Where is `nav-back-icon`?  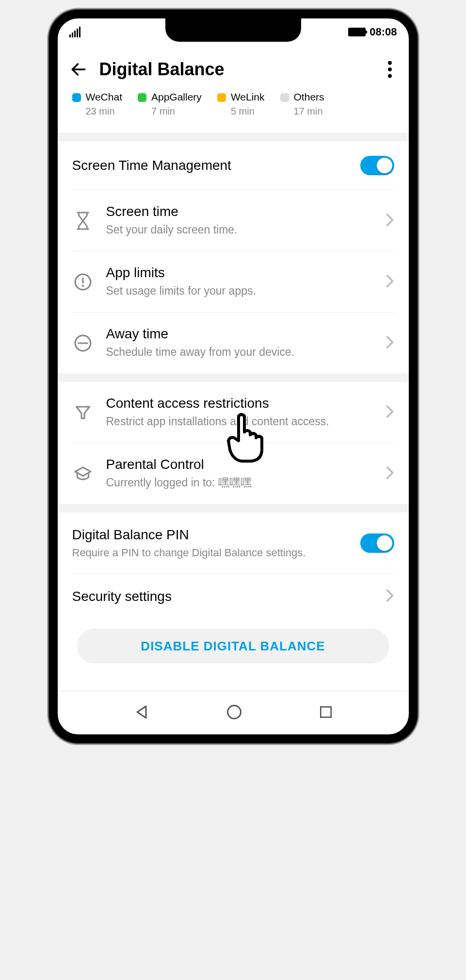 nav-back-icon is located at coordinates (142, 713).